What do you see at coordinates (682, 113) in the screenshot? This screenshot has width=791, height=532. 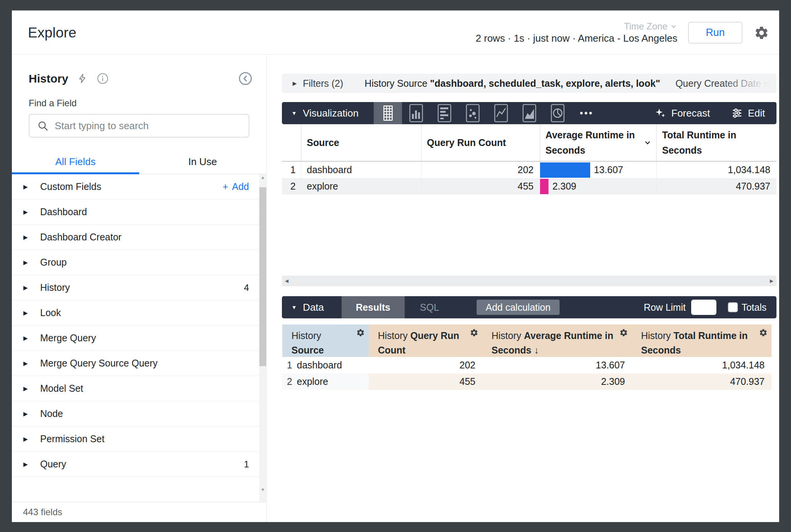 I see `forecast-button: Forecast` at bounding box center [682, 113].